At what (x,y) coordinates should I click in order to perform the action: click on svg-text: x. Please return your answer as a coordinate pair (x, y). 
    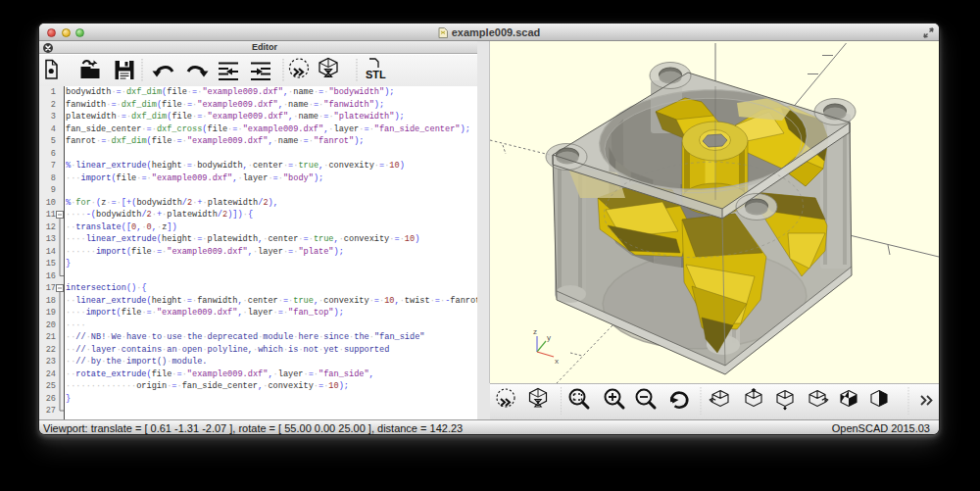
    Looking at the image, I should click on (557, 361).